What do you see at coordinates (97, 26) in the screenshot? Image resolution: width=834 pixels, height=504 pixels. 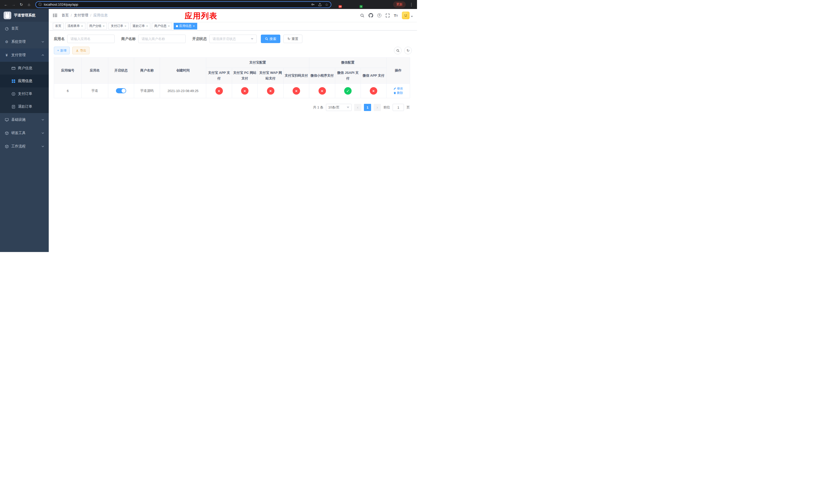 I see `tab-user-group: 用户分组 ×` at bounding box center [97, 26].